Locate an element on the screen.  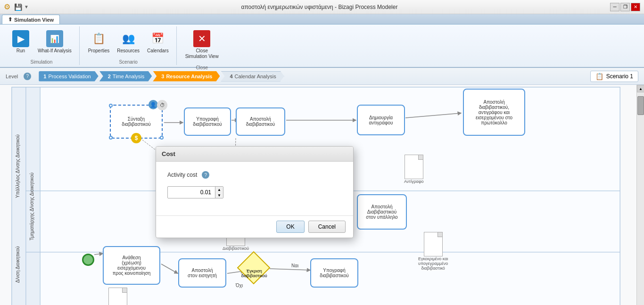
resources-button: 👥 Resources is located at coordinates (128, 42).